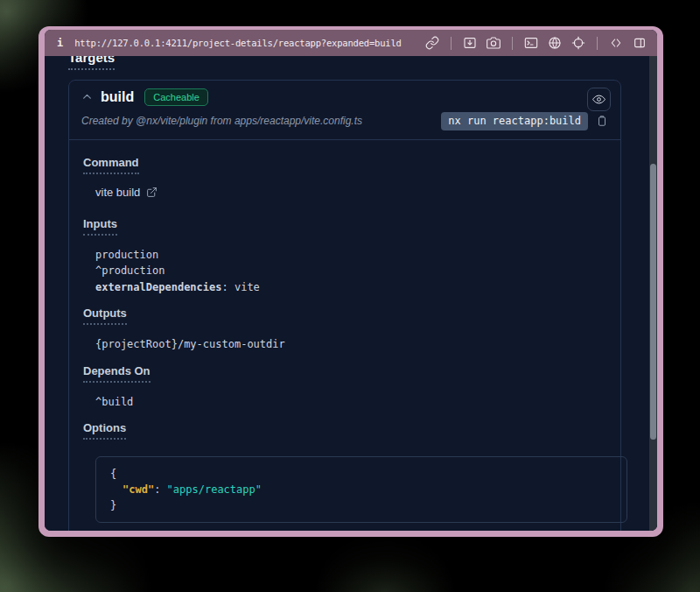  What do you see at coordinates (105, 315) in the screenshot?
I see `outputs-section-label: Outputs` at bounding box center [105, 315].